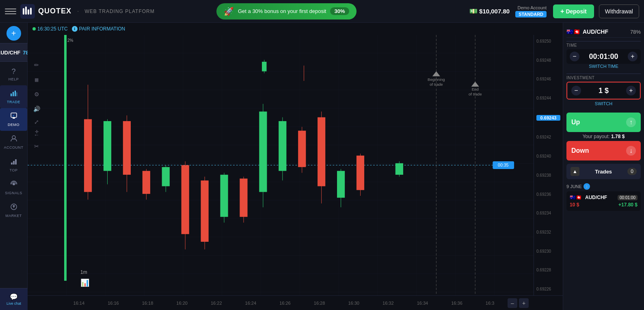 The width and height of the screenshot is (644, 310). Describe the element at coordinates (548, 176) in the screenshot. I see `price-level: 0.69238` at that location.